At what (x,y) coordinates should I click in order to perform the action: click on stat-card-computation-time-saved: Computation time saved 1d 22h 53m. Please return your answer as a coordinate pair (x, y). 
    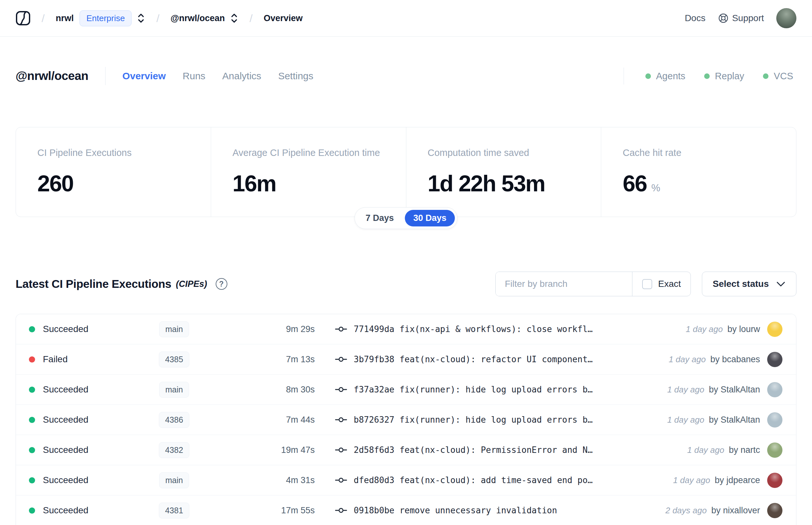
    Looking at the image, I should click on (504, 172).